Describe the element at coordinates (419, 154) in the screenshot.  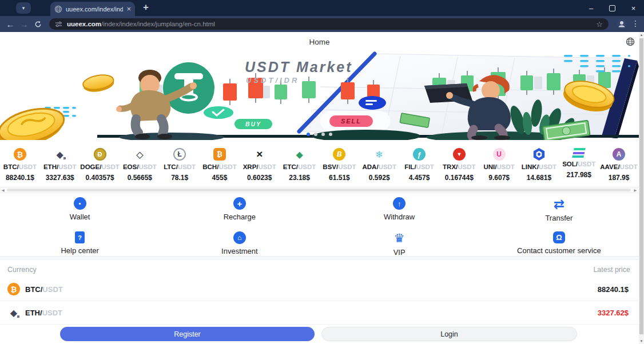
I see `fil-icon: ƒ` at that location.